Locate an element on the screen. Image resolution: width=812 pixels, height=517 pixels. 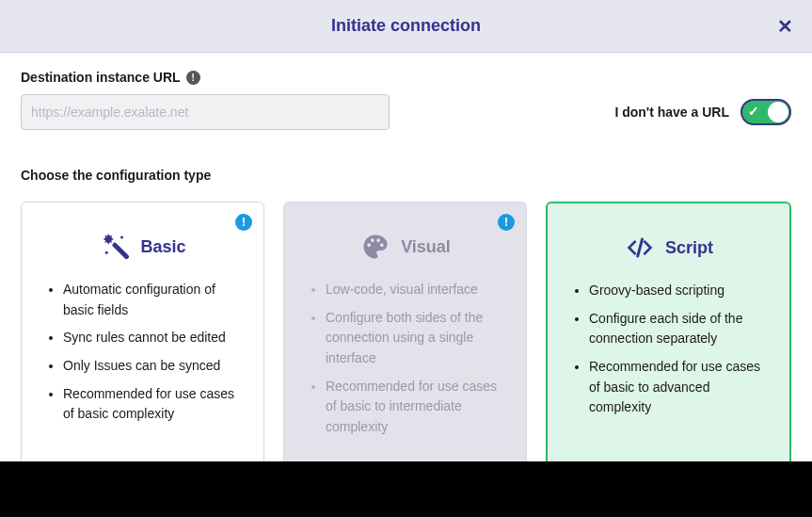
config-type-label: Choose the configuration type is located at coordinates (406, 175).